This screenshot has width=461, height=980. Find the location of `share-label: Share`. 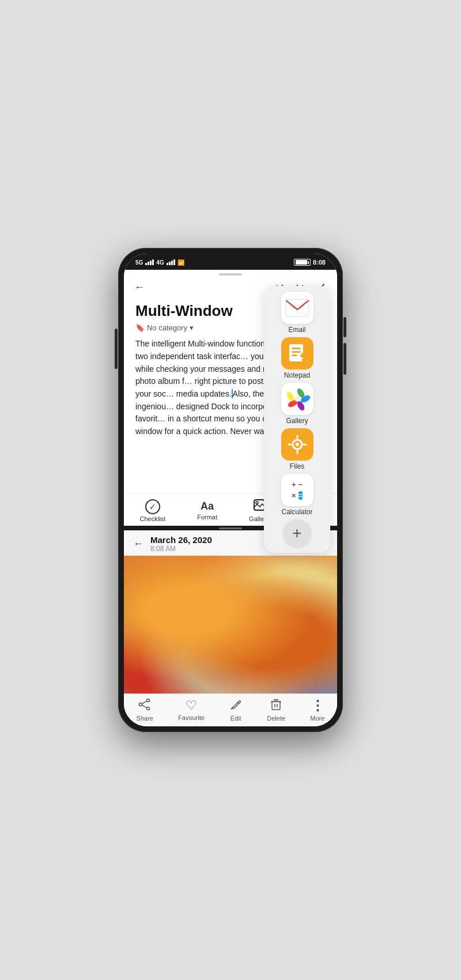

share-label: Share is located at coordinates (145, 718).